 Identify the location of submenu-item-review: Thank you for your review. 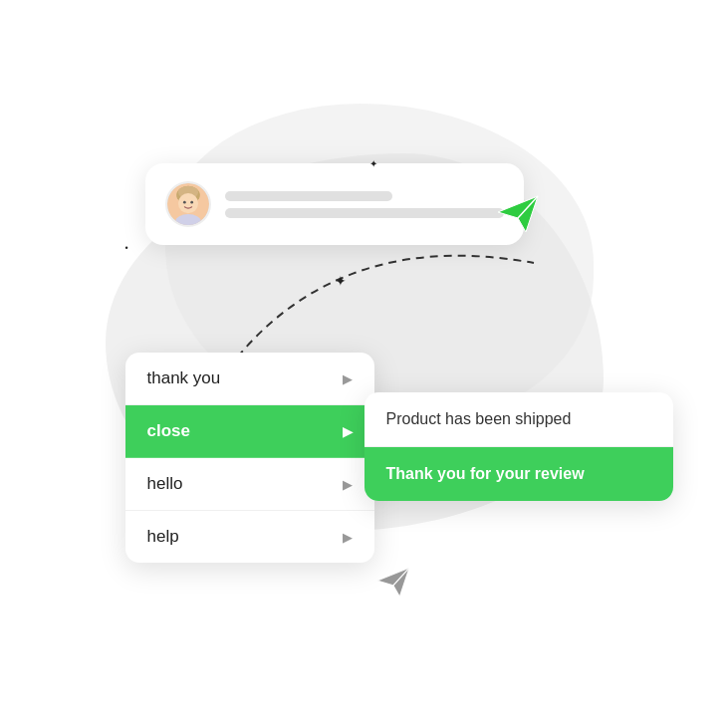
(519, 474).